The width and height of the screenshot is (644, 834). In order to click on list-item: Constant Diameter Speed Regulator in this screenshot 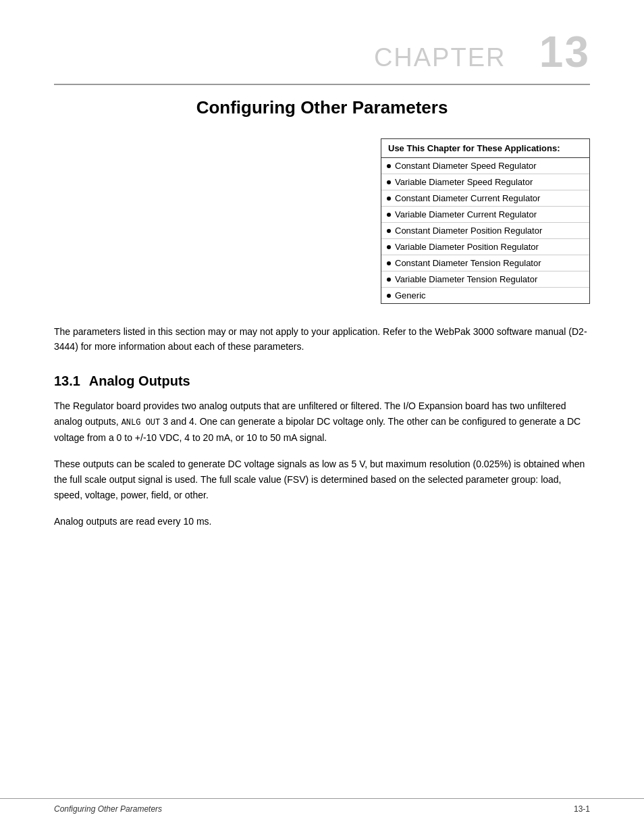, I will do `click(485, 166)`.